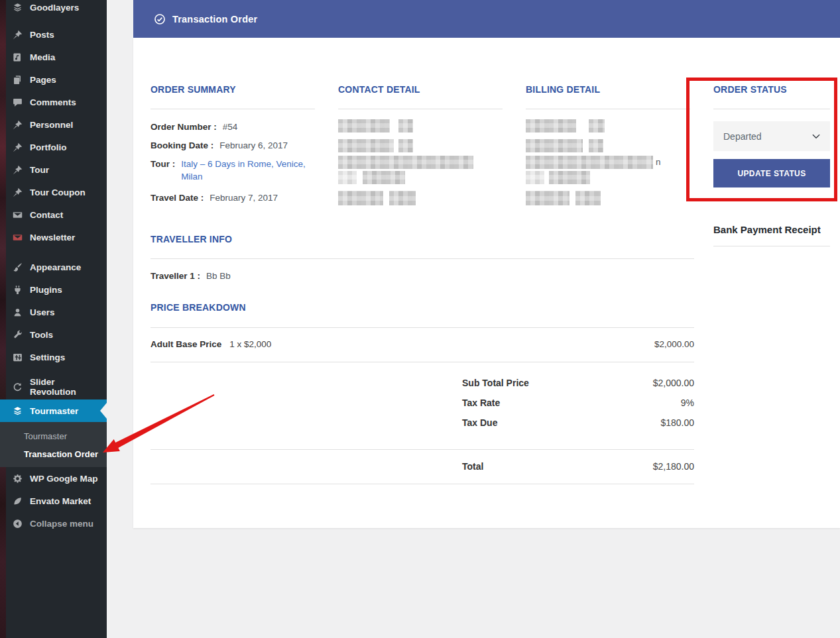 The width and height of the screenshot is (840, 638). I want to click on refresh-icon, so click(17, 387).